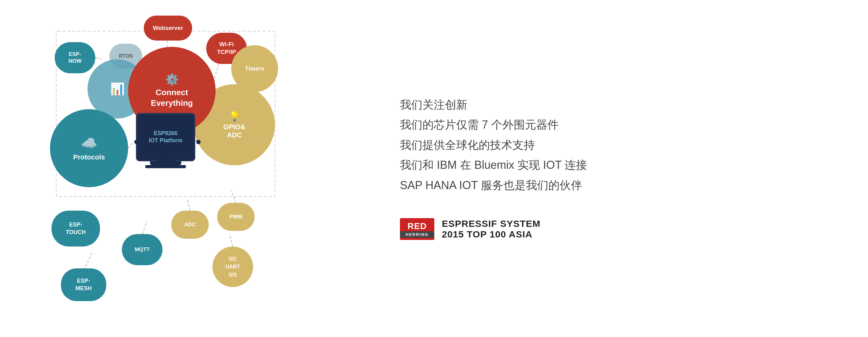  What do you see at coordinates (621, 185) in the screenshot?
I see `feature-item-5: SAP HANA IOT 服务也是我们的伙伴` at bounding box center [621, 185].